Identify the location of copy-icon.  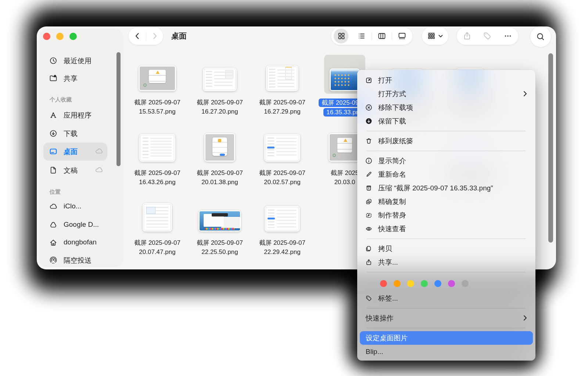
(369, 248).